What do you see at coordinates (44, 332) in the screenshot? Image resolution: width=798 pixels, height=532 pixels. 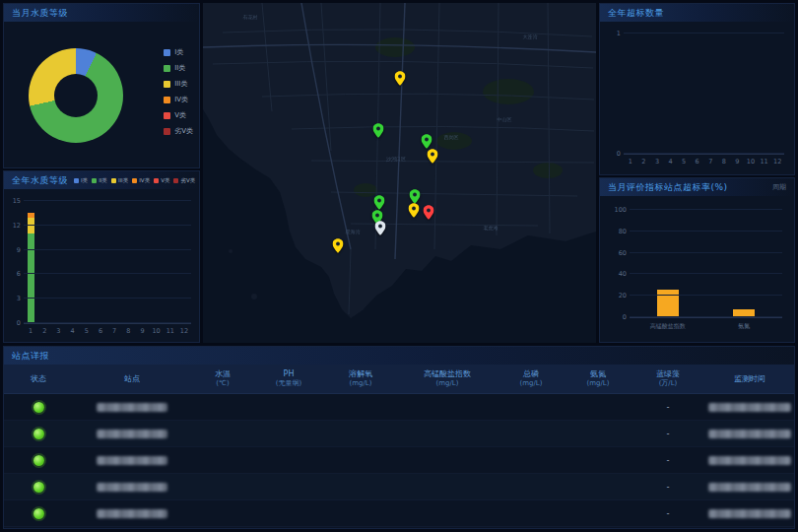 I see `x-tick: 2` at bounding box center [44, 332].